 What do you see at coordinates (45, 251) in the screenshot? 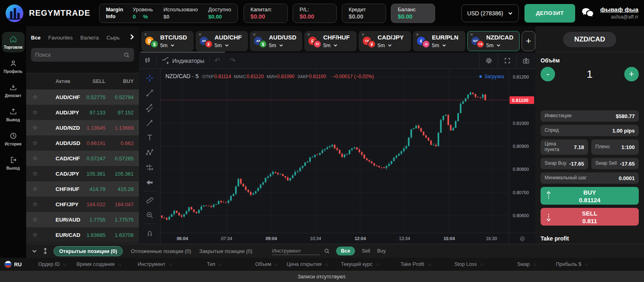
I see `resize-updown-icon` at bounding box center [45, 251].